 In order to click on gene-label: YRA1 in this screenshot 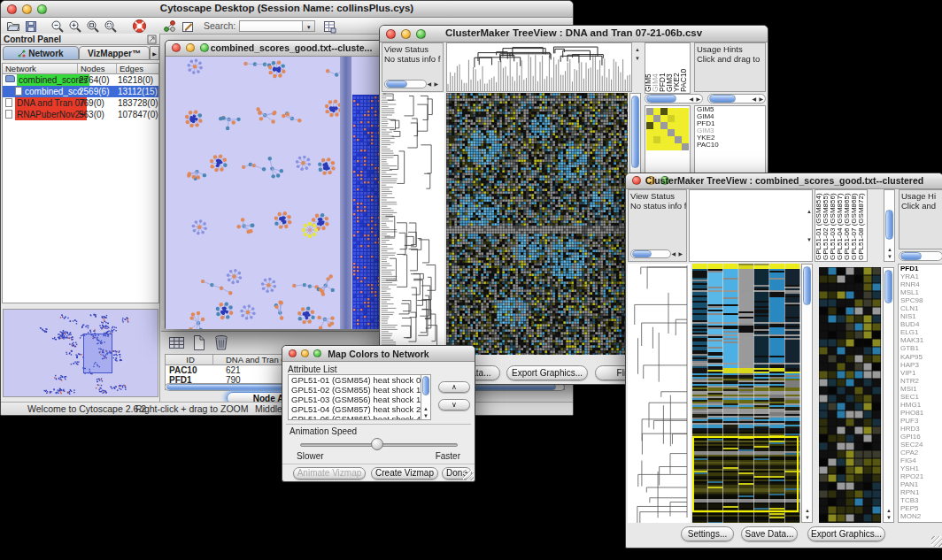, I will do `click(921, 276)`.